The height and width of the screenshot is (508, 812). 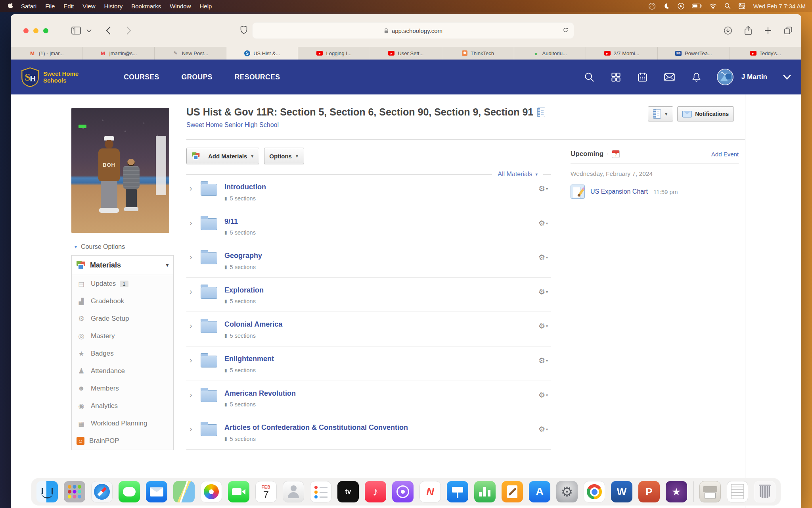 I want to click on browser-tab: New Post..., so click(x=190, y=53).